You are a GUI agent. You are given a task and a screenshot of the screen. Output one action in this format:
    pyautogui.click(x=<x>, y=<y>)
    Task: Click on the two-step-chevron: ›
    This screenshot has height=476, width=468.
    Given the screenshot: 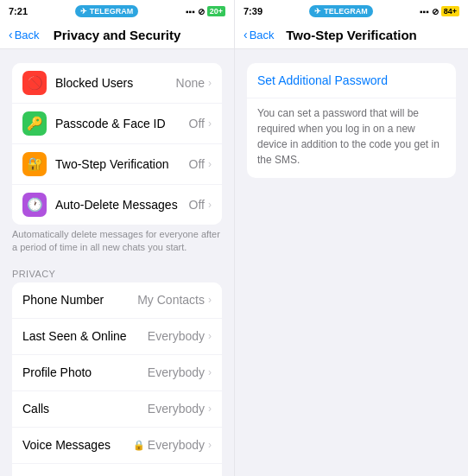 What is the action you would take?
    pyautogui.click(x=210, y=164)
    